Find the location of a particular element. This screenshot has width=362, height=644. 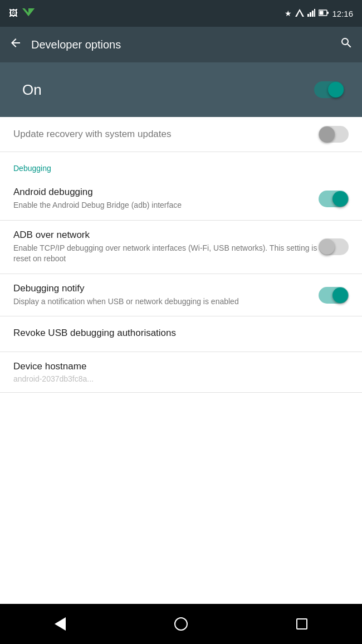

signal-icon is located at coordinates (300, 13).